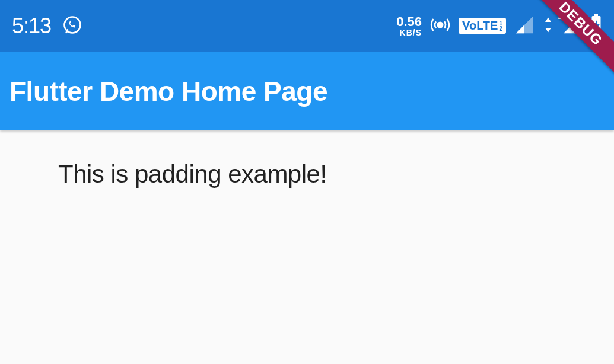 The height and width of the screenshot is (364, 614). I want to click on app-bar-title: Flutter Demo Home Page, so click(168, 91).